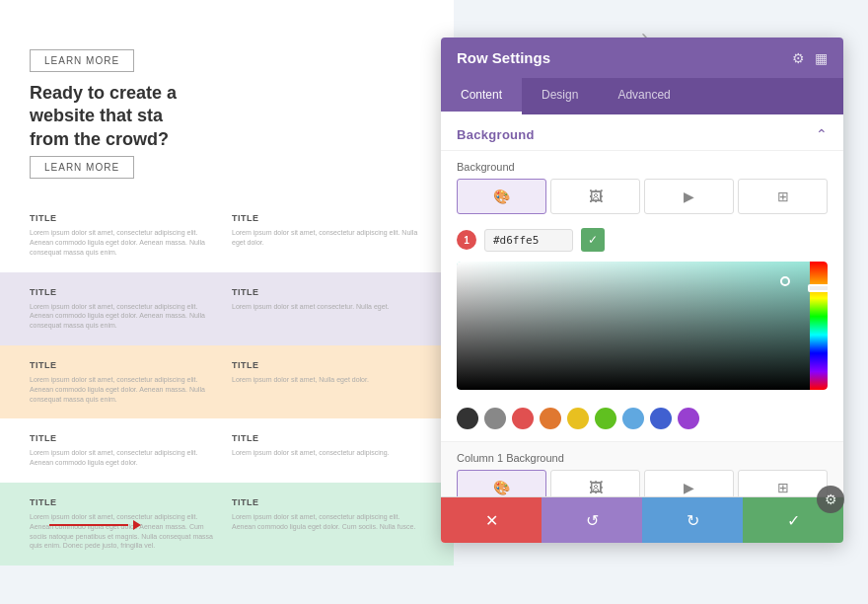  I want to click on swatch-orange, so click(550, 418).